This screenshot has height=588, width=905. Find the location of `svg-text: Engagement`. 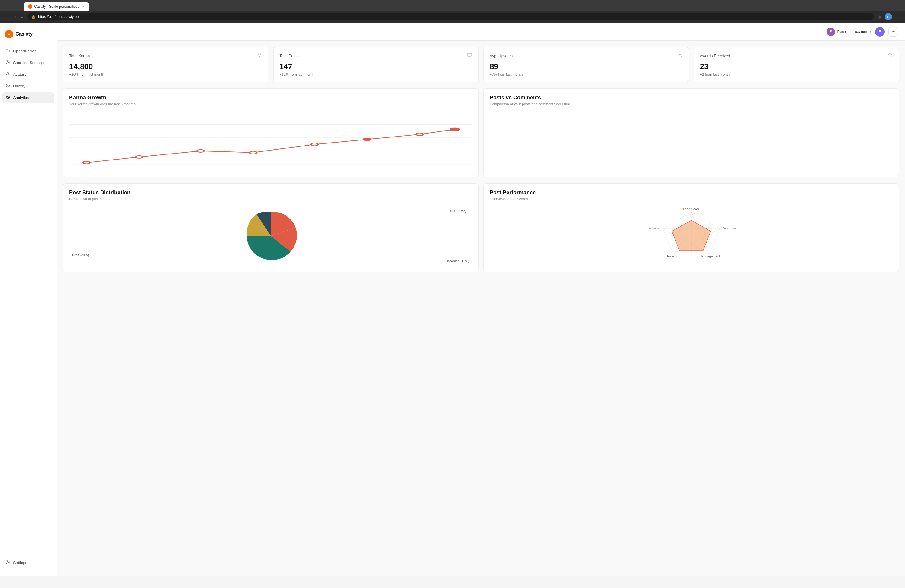

svg-text: Engagement is located at coordinates (710, 256).